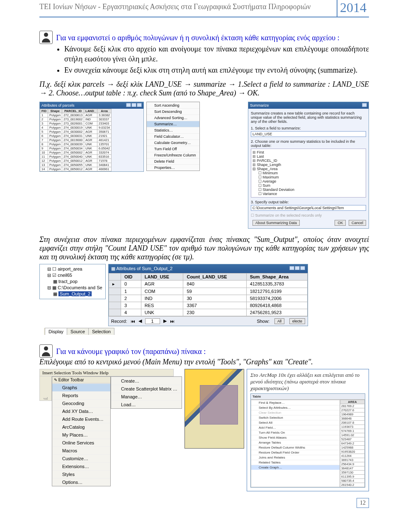 This screenshot has width=398, height=532. I want to click on selected-only-checkbox: Summarize on the selected records only, so click(308, 215).